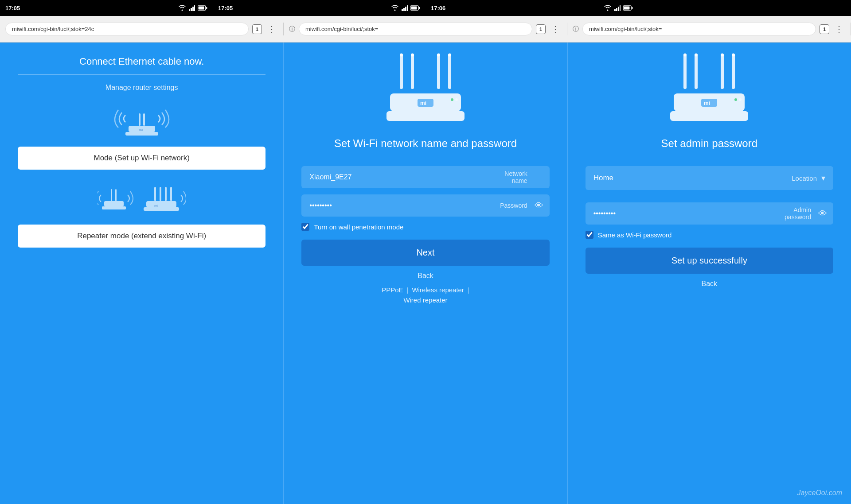  What do you see at coordinates (142, 158) in the screenshot?
I see `mode-wifi-button: Mode (Set up Wi-Fi network)` at bounding box center [142, 158].